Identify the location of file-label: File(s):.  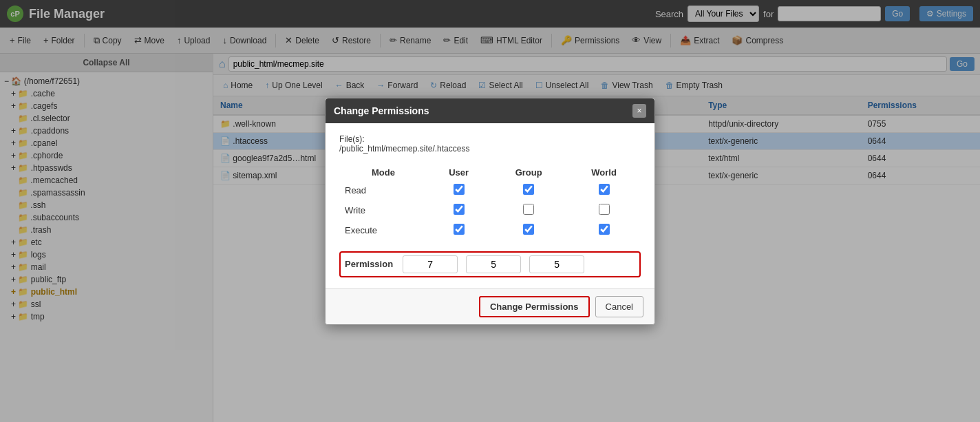
(490, 139).